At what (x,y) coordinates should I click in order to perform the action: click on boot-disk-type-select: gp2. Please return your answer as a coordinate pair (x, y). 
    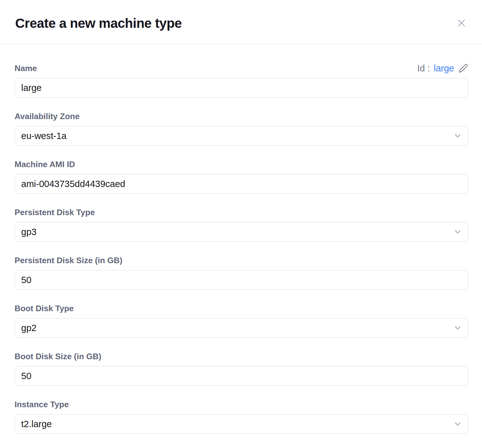
    Looking at the image, I should click on (241, 328).